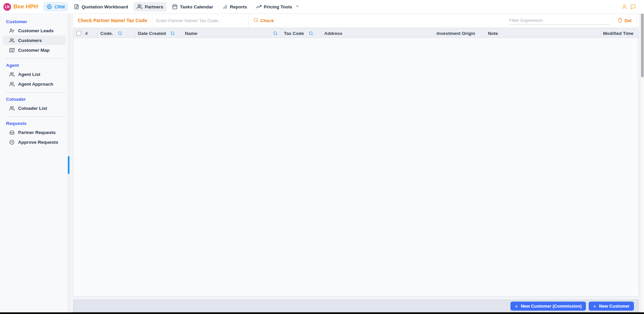 Image resolution: width=644 pixels, height=314 pixels. I want to click on del-button-label: Del, so click(628, 21).